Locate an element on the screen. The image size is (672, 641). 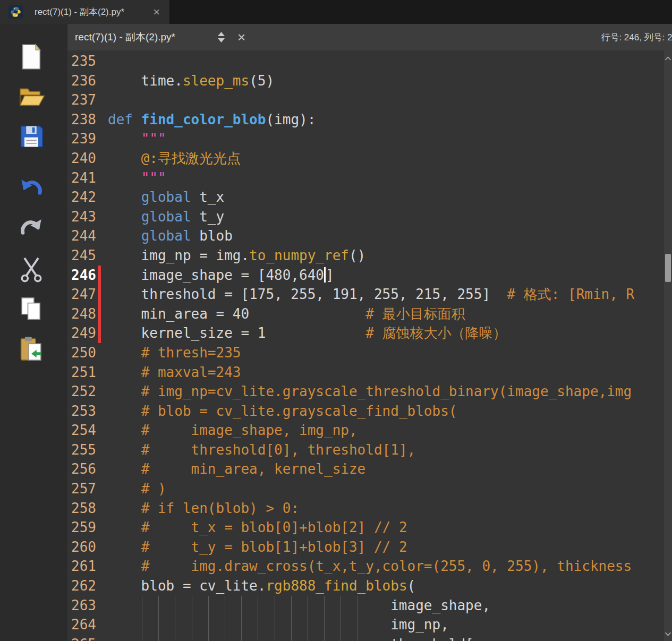
code-line: 263 image_shape, is located at coordinates (365, 605).